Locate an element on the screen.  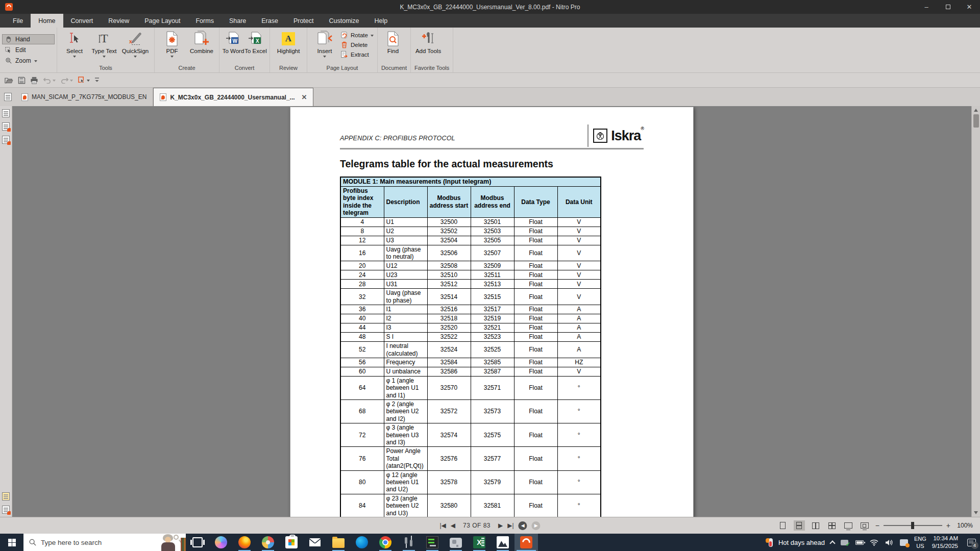
single-page-view-button is located at coordinates (783, 525).